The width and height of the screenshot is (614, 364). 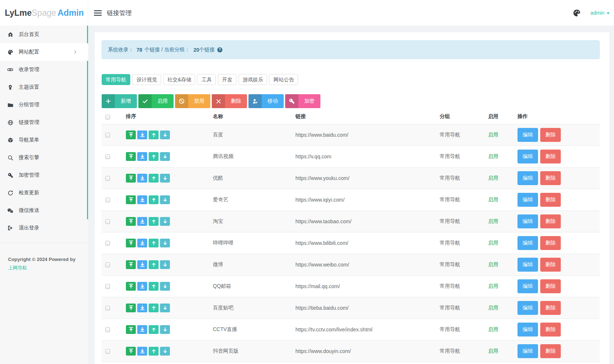 I want to click on sidebar-item: 加密管理, so click(x=44, y=175).